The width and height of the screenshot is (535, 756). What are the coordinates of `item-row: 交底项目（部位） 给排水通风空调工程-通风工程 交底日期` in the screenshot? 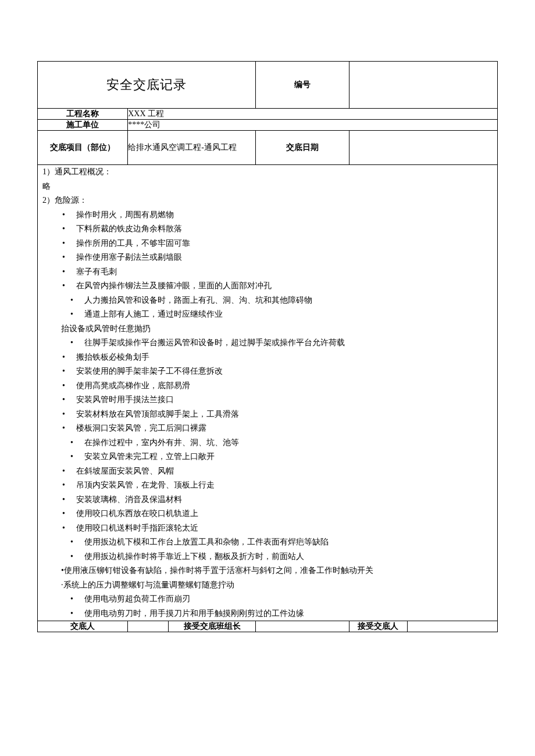 It's located at (268, 148).